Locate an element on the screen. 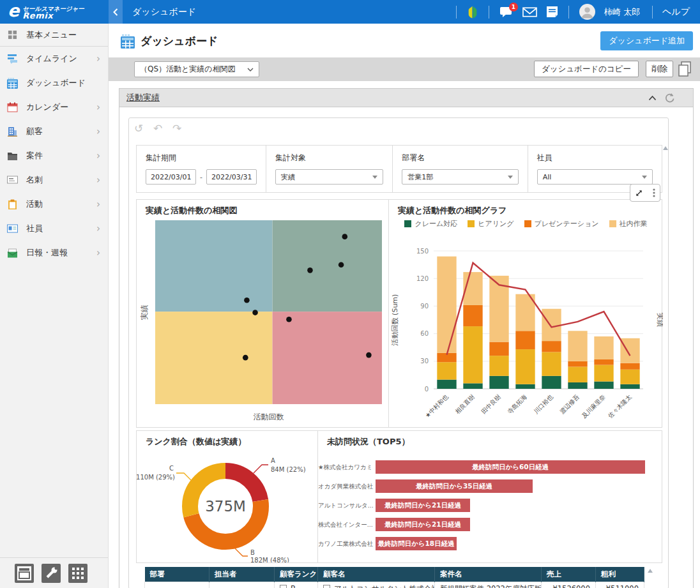  unvisited-chart-box: 未訪問状況（TOP5） ★株式会社カワカミ最終訪問日から60日経過オカダ興業株式… is located at coordinates (491, 497).